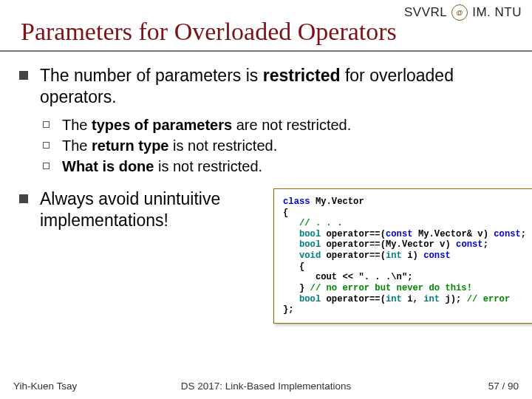 The width and height of the screenshot is (532, 399). Describe the element at coordinates (110, 166) in the screenshot. I see `sb3-bold: What is done` at that location.